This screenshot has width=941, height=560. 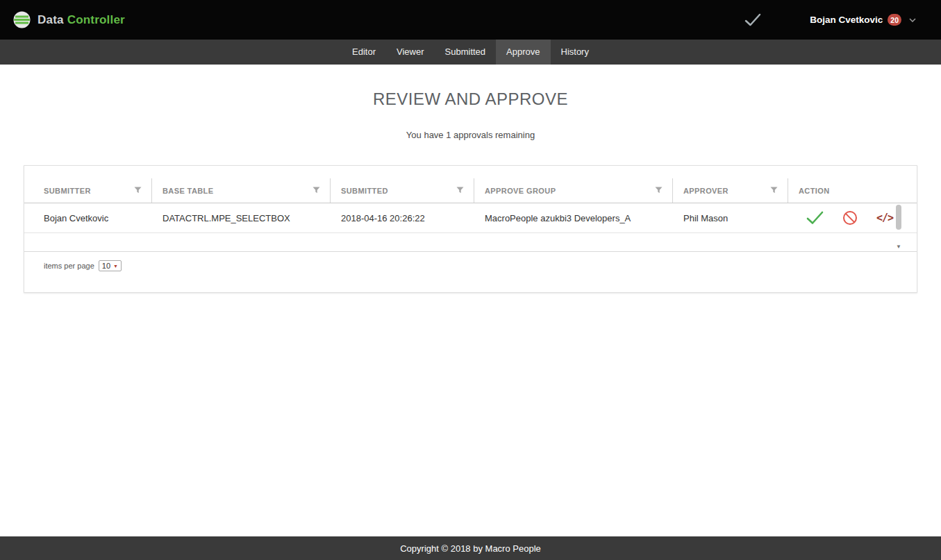 What do you see at coordinates (51, 19) in the screenshot?
I see `brand-word-data: Data` at bounding box center [51, 19].